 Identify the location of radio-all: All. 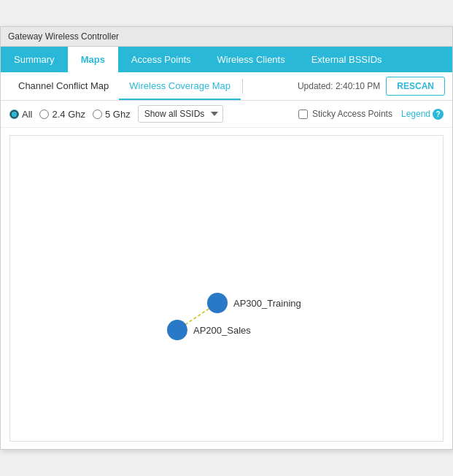
(20, 114).